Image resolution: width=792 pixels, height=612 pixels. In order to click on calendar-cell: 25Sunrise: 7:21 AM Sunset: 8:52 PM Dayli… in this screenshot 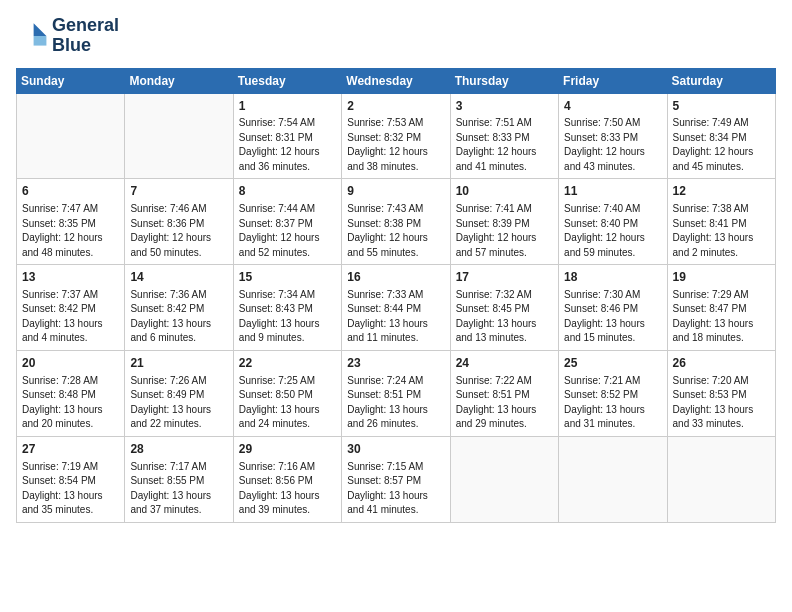, I will do `click(613, 393)`.